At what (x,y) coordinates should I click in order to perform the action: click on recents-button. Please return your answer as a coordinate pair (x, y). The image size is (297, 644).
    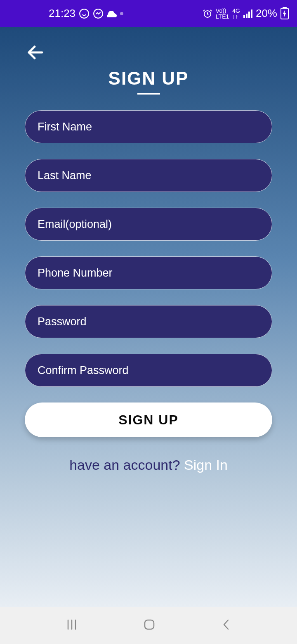
    Looking at the image, I should click on (72, 625).